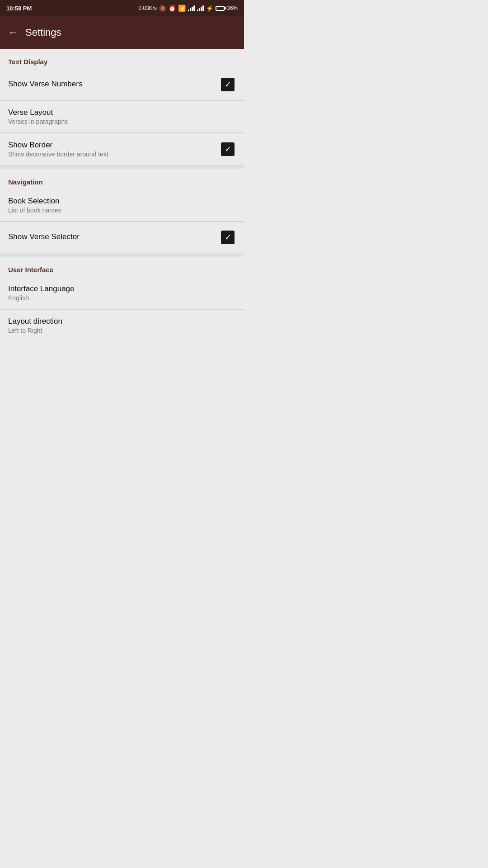 The image size is (488, 868). I want to click on alarm-icon: ⏰, so click(172, 8).